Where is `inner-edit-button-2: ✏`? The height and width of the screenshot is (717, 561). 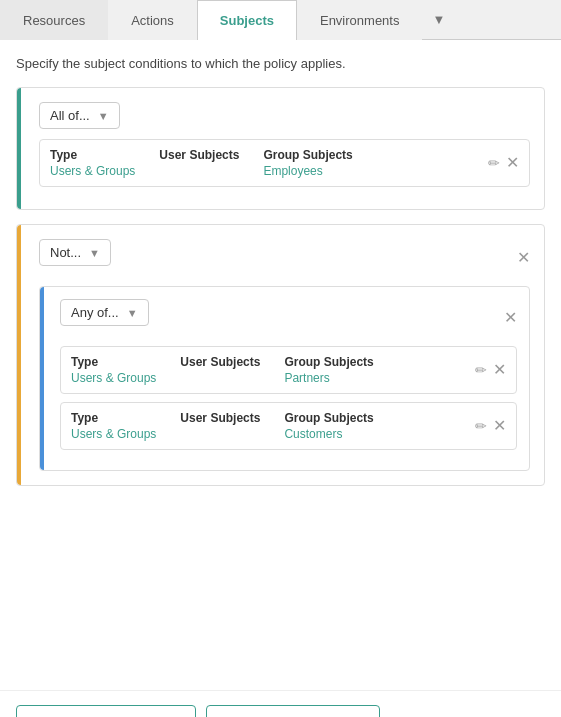 inner-edit-button-2: ✏ is located at coordinates (481, 426).